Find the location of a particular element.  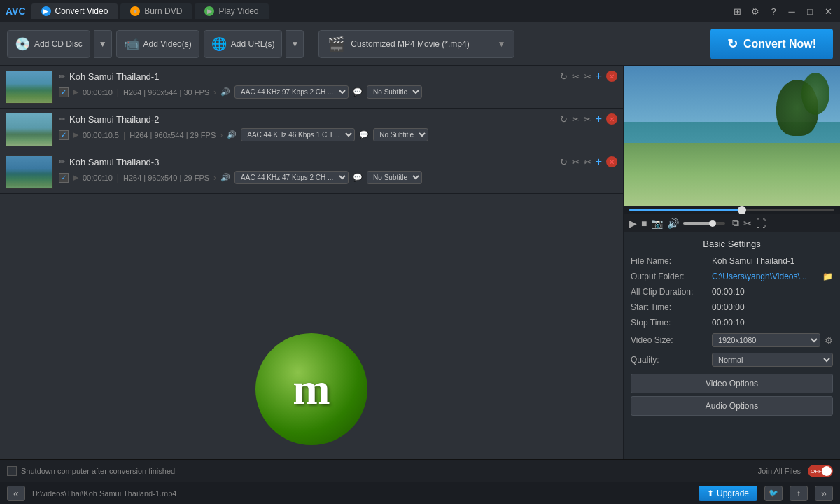

audio-select-3: AAC 44 KHz 47 Kbps 2 CH ... is located at coordinates (291, 178).